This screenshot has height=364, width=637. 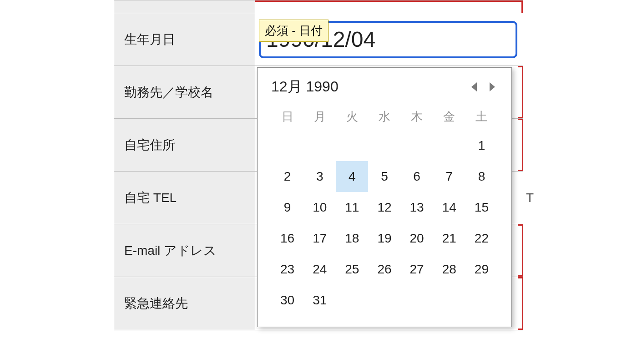 I want to click on calendar-day: 21, so click(x=450, y=238).